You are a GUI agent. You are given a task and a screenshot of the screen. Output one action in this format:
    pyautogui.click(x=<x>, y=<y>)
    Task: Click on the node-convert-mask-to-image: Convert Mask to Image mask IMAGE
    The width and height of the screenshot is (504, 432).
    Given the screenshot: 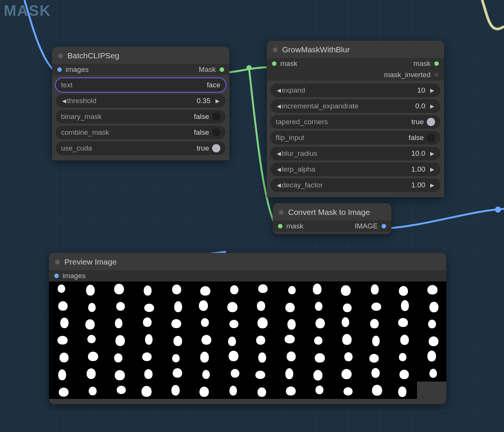 What is the action you would take?
    pyautogui.click(x=332, y=219)
    